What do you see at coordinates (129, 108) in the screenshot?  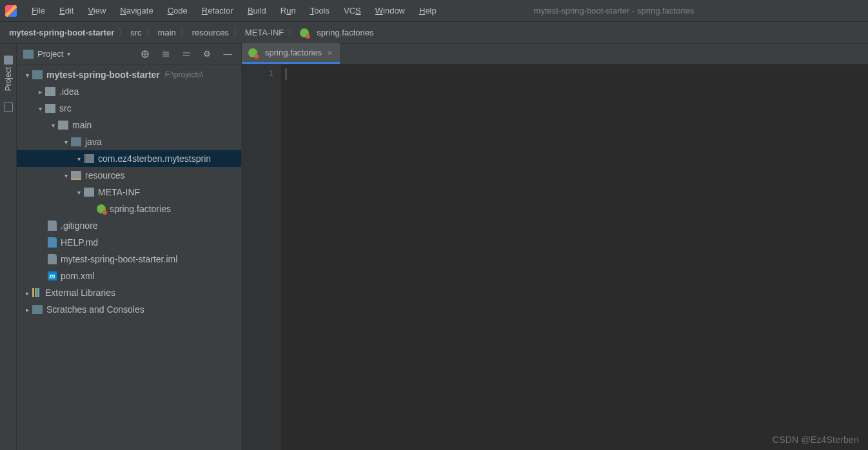 I see `tree-src: ▾ src` at bounding box center [129, 108].